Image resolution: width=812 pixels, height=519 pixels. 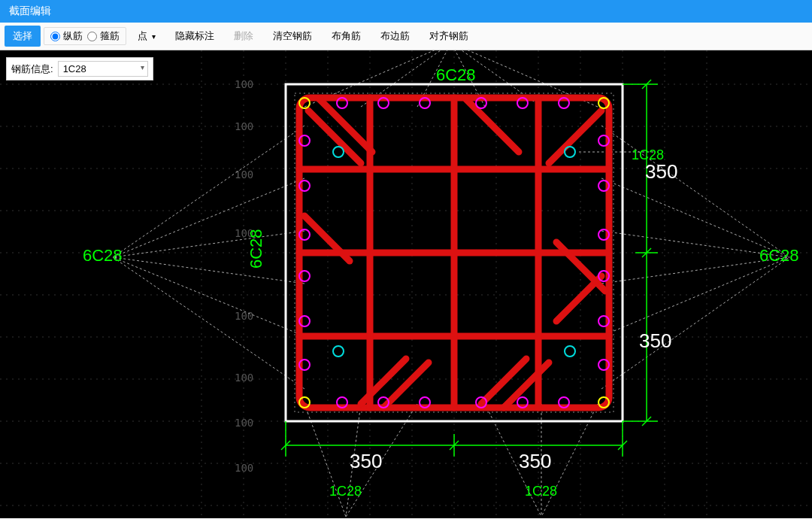 What do you see at coordinates (143, 36) in the screenshot?
I see `point-menu-label: 点` at bounding box center [143, 36].